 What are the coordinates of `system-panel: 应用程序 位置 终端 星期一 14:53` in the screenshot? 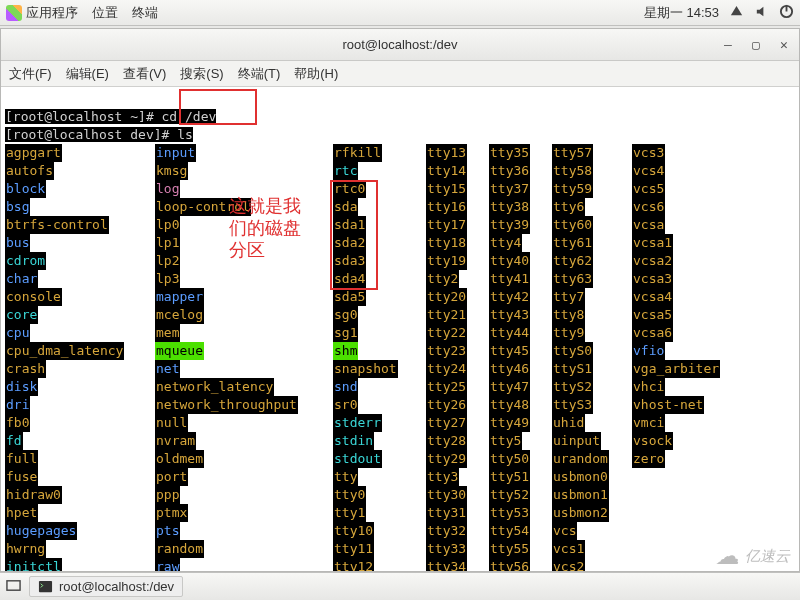 It's located at (400, 13).